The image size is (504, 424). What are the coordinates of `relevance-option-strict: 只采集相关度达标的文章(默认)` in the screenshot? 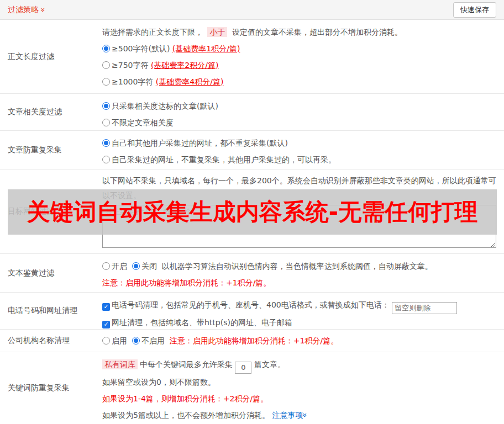 It's located at (300, 106).